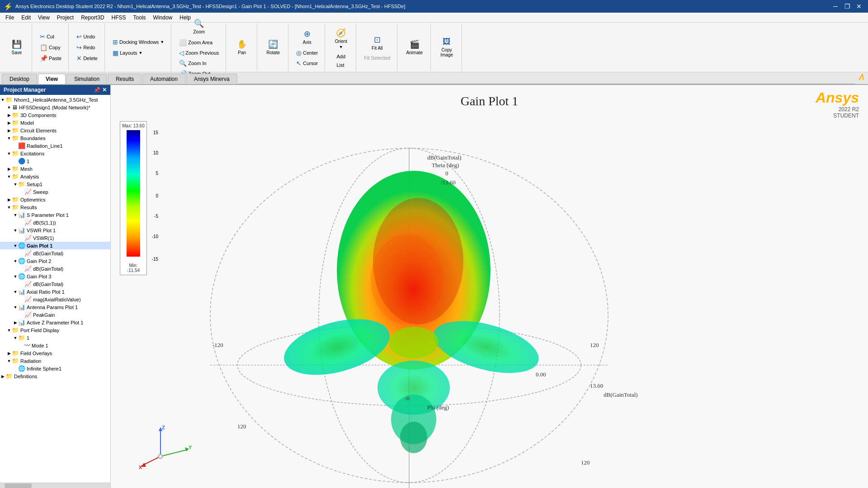  Describe the element at coordinates (55, 138) in the screenshot. I see `tree-item-boundaries: ▼📁Boundaries` at that location.